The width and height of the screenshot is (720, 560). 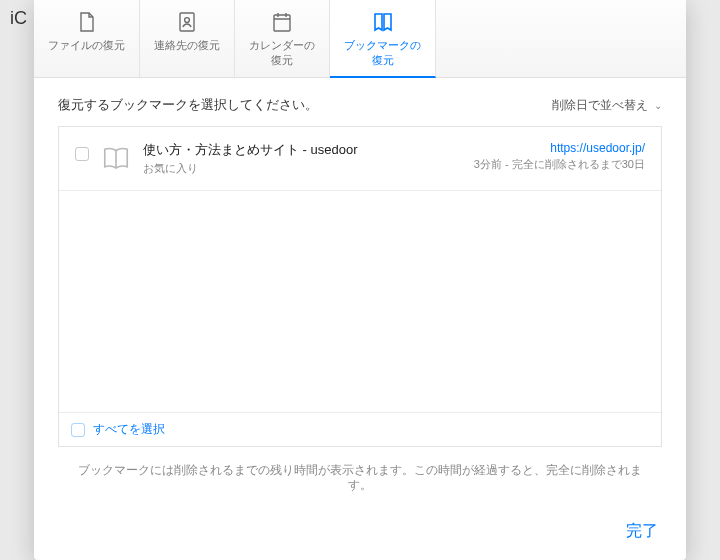 I want to click on sort-dropdown: 削除日で並べ替え ⌄, so click(x=607, y=106).